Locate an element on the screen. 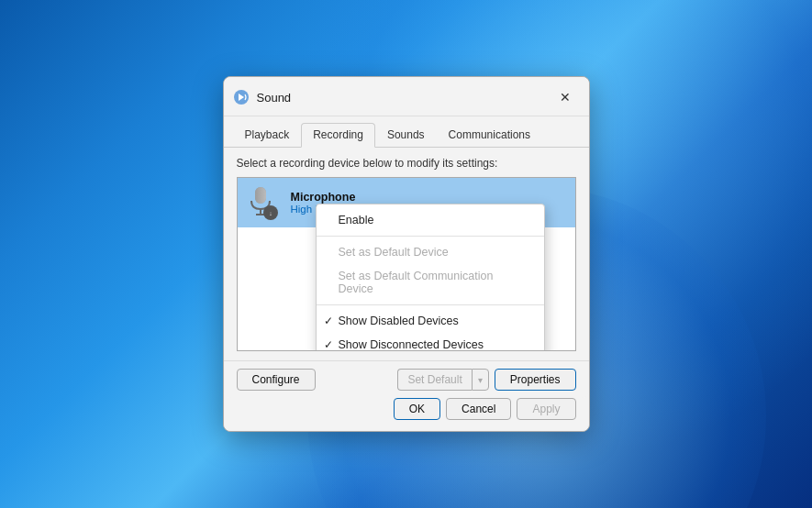  tab-recording: Recording is located at coordinates (338, 136).